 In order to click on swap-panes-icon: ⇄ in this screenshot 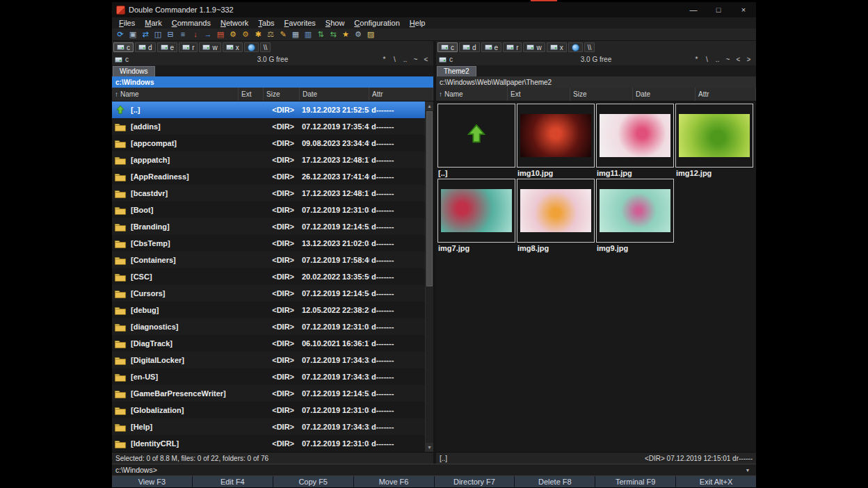, I will do `click(145, 35)`.